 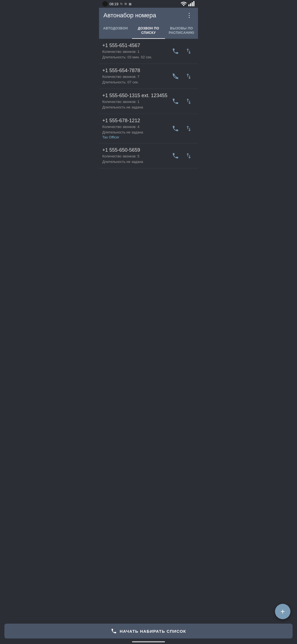 I want to click on call-number: +1 555-651-4567, so click(x=136, y=46).